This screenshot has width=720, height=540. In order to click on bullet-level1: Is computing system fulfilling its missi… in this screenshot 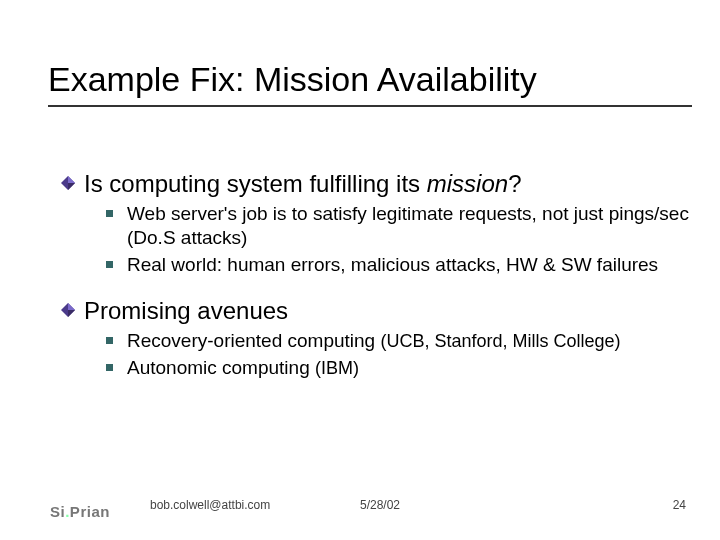, I will do `click(378, 184)`.